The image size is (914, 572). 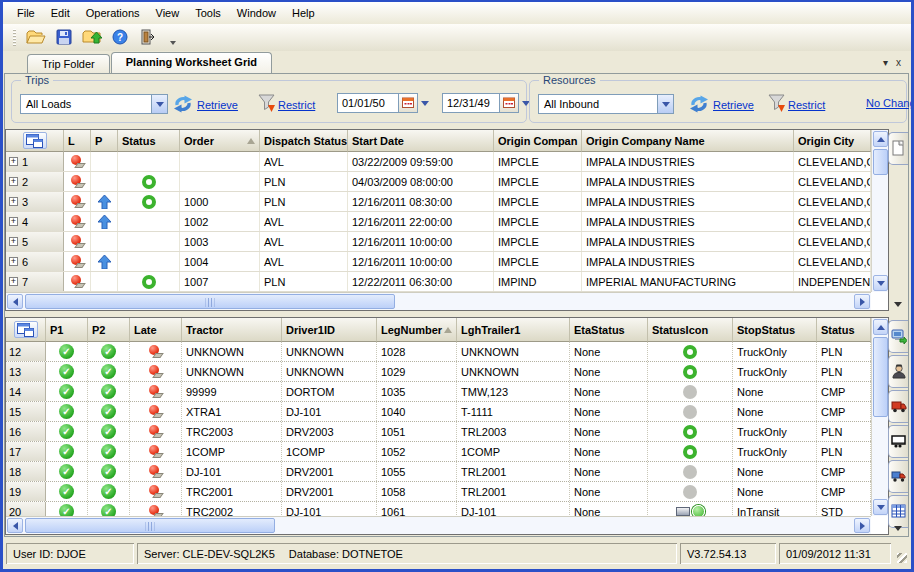 What do you see at coordinates (880, 417) in the screenshot?
I see `legs-grid-vscrollbar` at bounding box center [880, 417].